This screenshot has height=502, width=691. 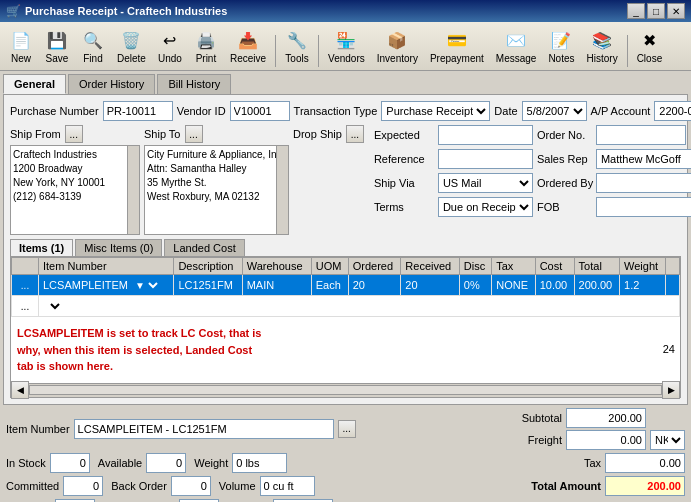 What do you see at coordinates (486, 183) in the screenshot?
I see `ship-via-select: US Mail` at bounding box center [486, 183].